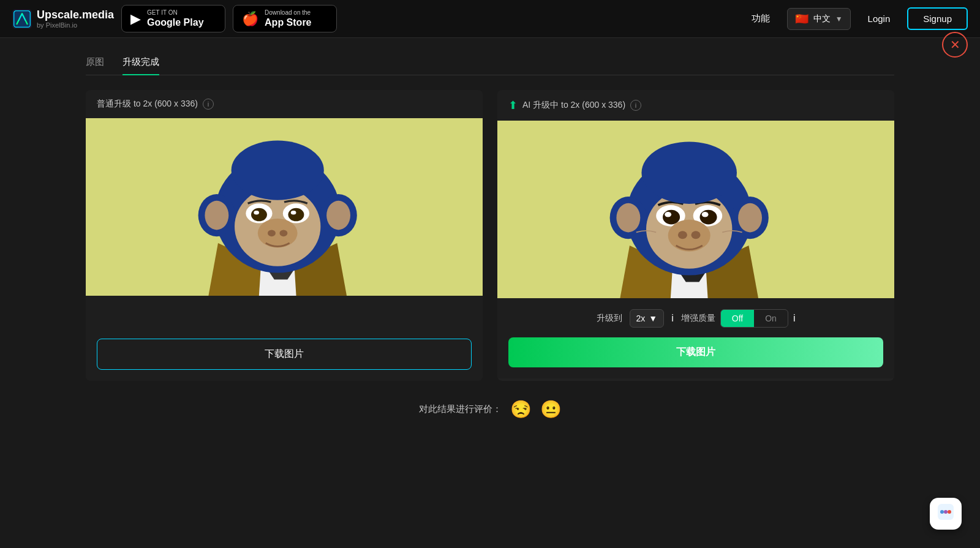  Describe the element at coordinates (75, 18) in the screenshot. I see `logo-text: Upscale.media by PixelBin.io` at that location.